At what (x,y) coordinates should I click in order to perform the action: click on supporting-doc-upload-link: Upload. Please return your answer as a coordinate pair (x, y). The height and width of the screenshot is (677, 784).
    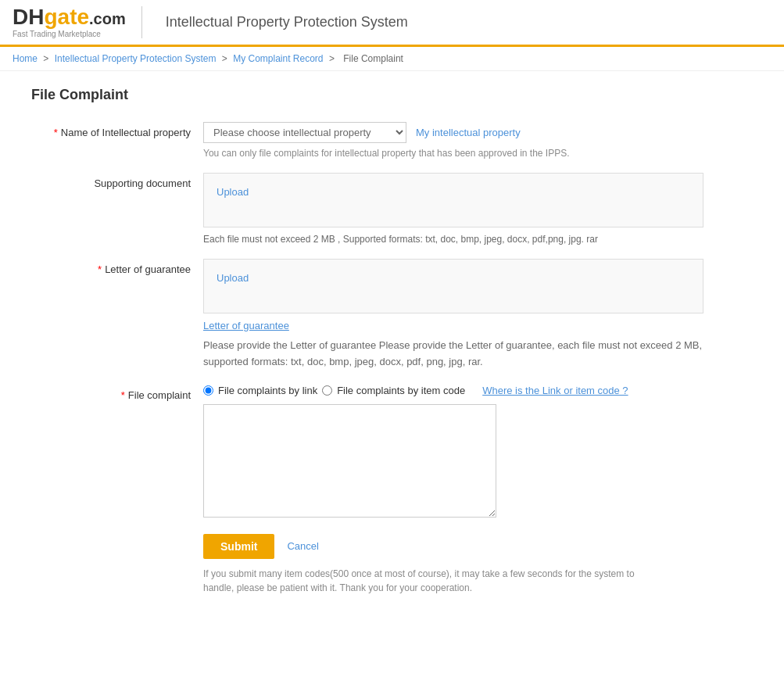
    Looking at the image, I should click on (233, 192).